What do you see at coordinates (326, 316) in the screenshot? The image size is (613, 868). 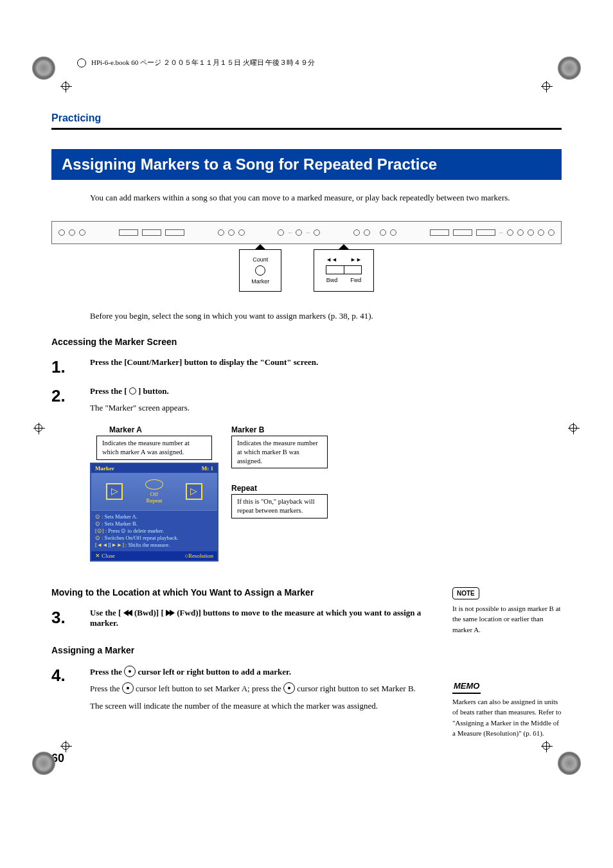 I see `prerequisite-text: Before you begin, select the song in whi…` at bounding box center [326, 316].